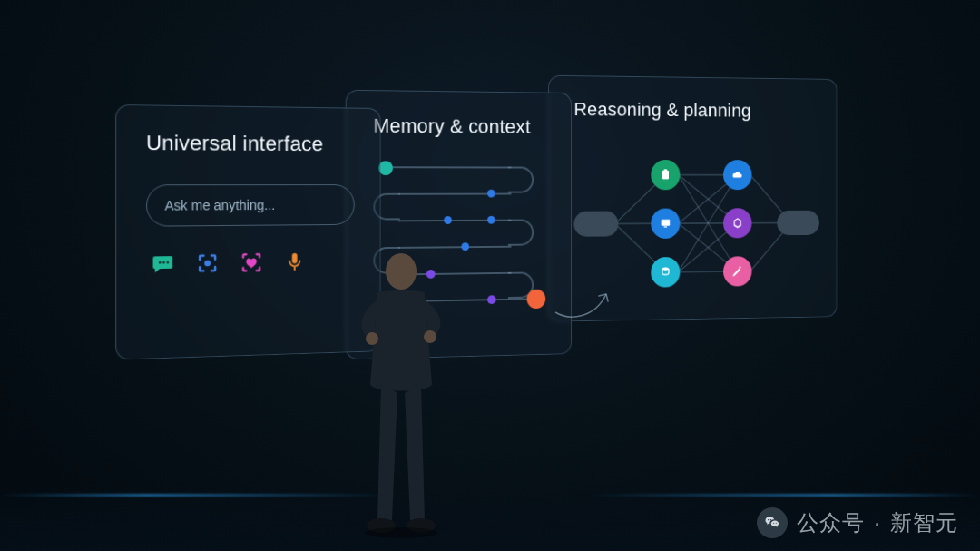 The width and height of the screenshot is (980, 551). I want to click on watermark: 公众号 · 新智元, so click(858, 523).